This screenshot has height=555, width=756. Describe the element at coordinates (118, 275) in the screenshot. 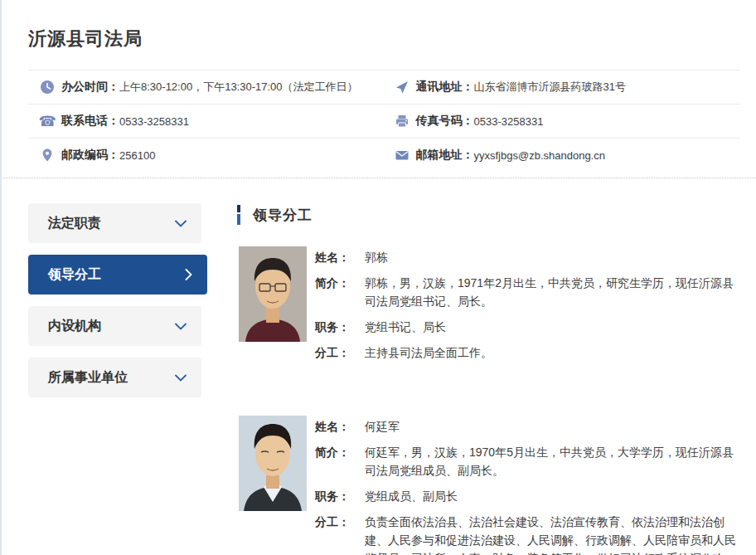

I see `sidebar-item-leadership: 领导分工` at that location.